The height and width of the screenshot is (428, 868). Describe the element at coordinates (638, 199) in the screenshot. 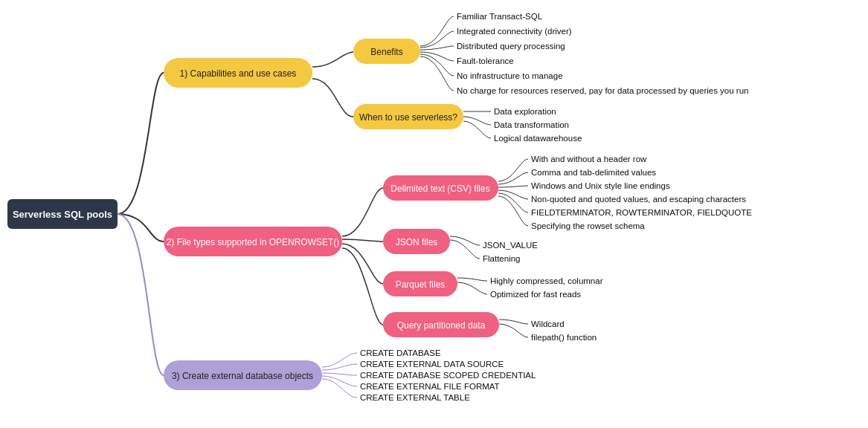

I see `csv-4: Non-quoted and quoted values, and escapi…` at that location.